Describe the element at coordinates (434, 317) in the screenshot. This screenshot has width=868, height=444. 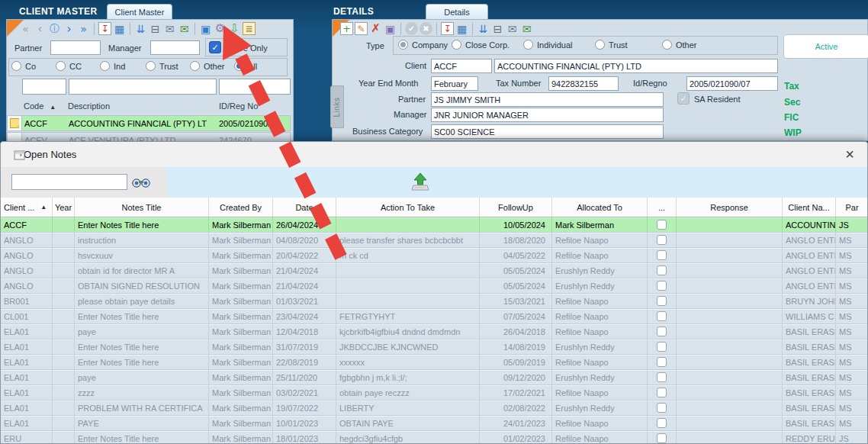
I see `notes-row: CL001Enter Notes Title hereMark Silberma…` at that location.